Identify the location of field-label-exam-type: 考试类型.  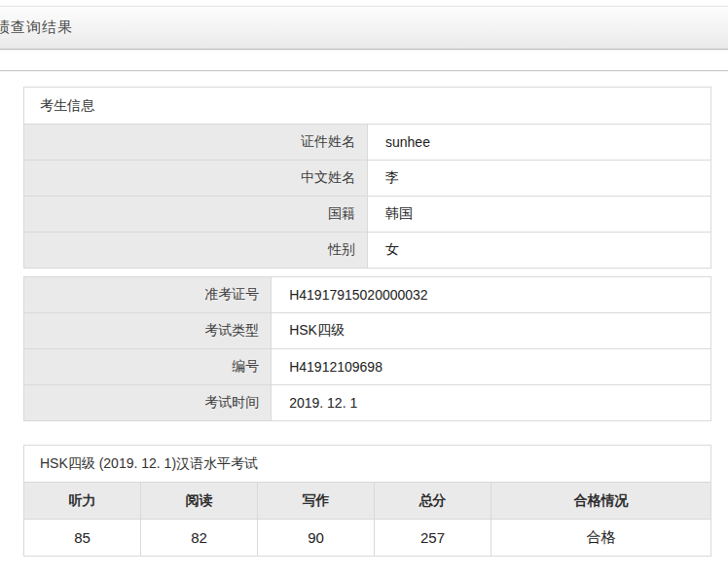
(148, 331).